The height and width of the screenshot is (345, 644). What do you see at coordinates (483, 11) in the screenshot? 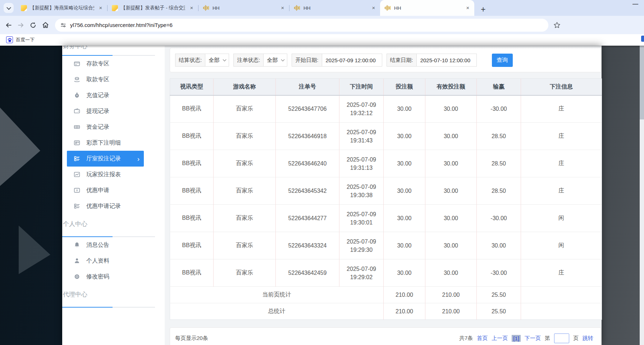
I see `new-tab-button: +` at bounding box center [483, 11].